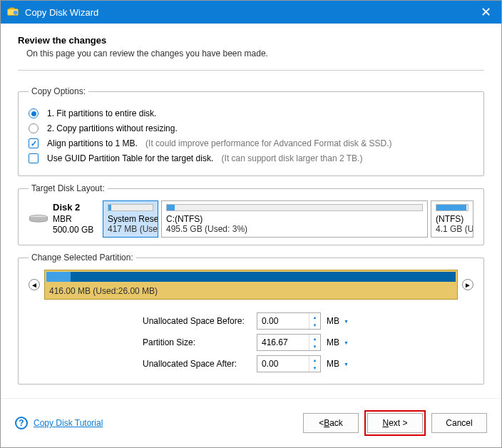 The height and width of the screenshot is (448, 502). I want to click on change-partition-legend: Change Selected Partition:, so click(83, 258).